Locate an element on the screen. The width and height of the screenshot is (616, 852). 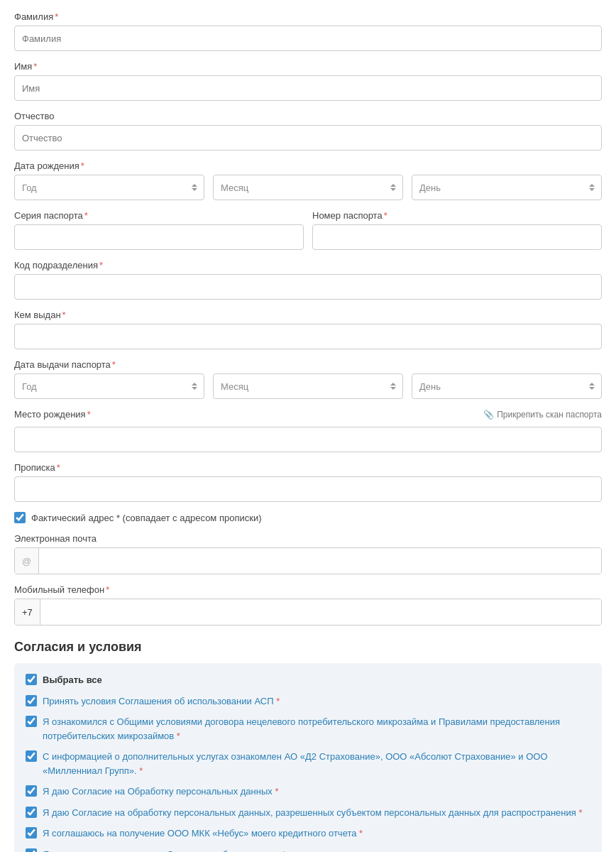
issued-by-group: Кем выдан* is located at coordinates (308, 329).